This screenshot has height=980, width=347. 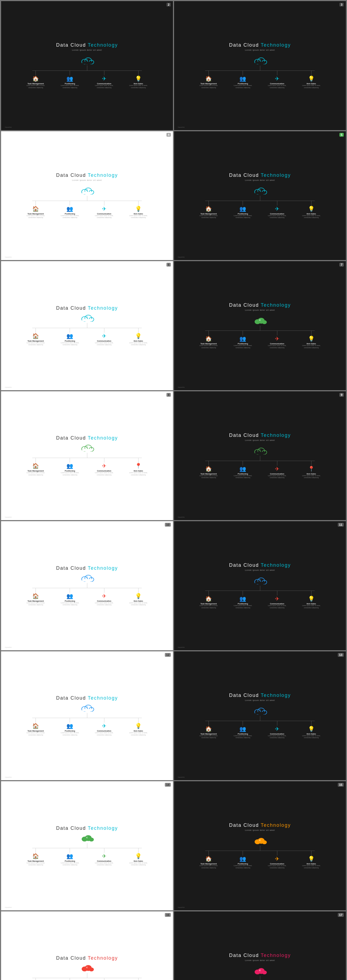 I want to click on cloud-svg-11: C, so click(x=260, y=580).